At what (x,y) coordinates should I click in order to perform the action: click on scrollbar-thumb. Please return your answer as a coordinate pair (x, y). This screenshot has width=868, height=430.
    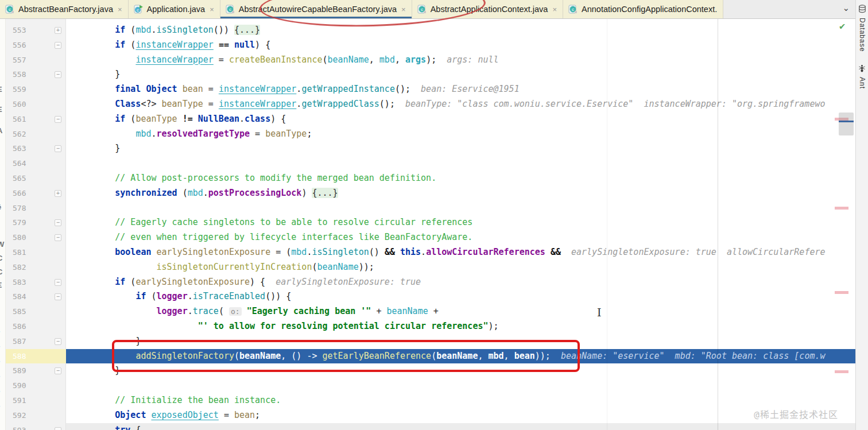
    Looking at the image, I should click on (846, 124).